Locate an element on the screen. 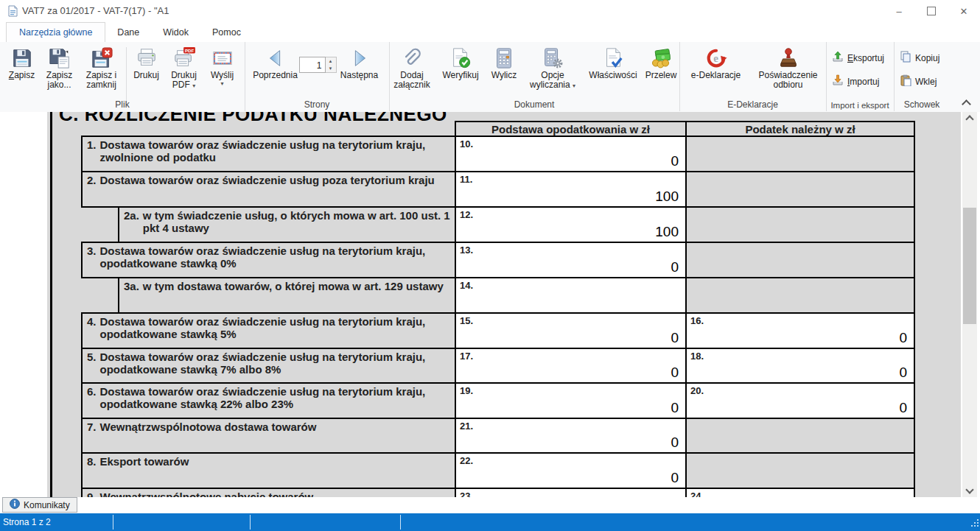 This screenshot has height=531, width=980. save-as-icon is located at coordinates (60, 58).